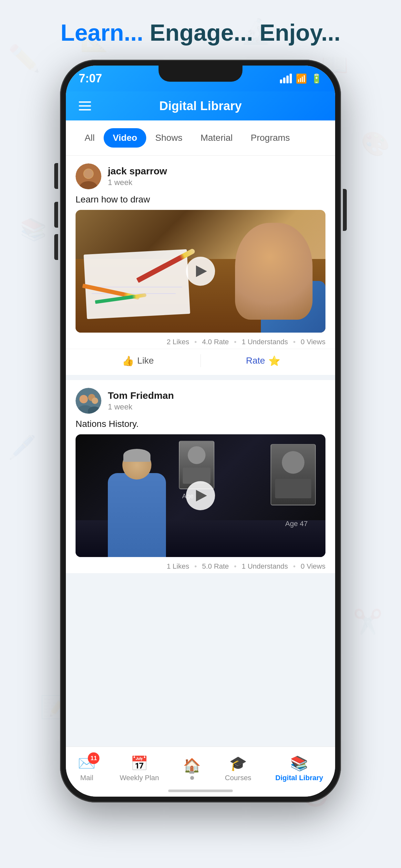  What do you see at coordinates (301, 79) in the screenshot?
I see `wifi-icon: 📶` at bounding box center [301, 79].